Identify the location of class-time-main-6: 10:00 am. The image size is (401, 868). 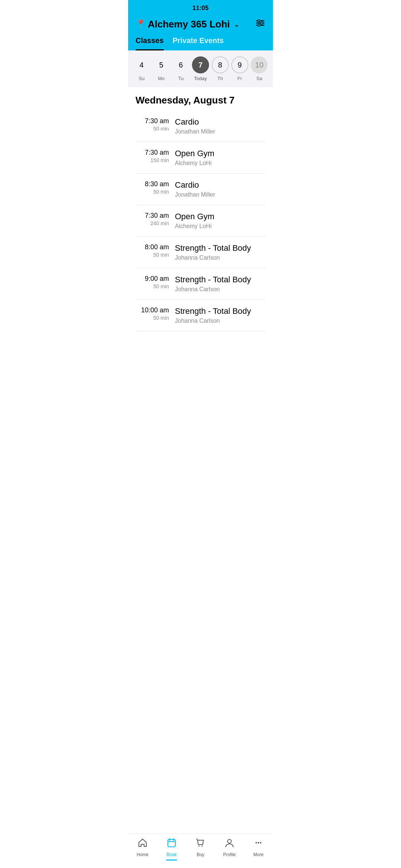
(152, 310).